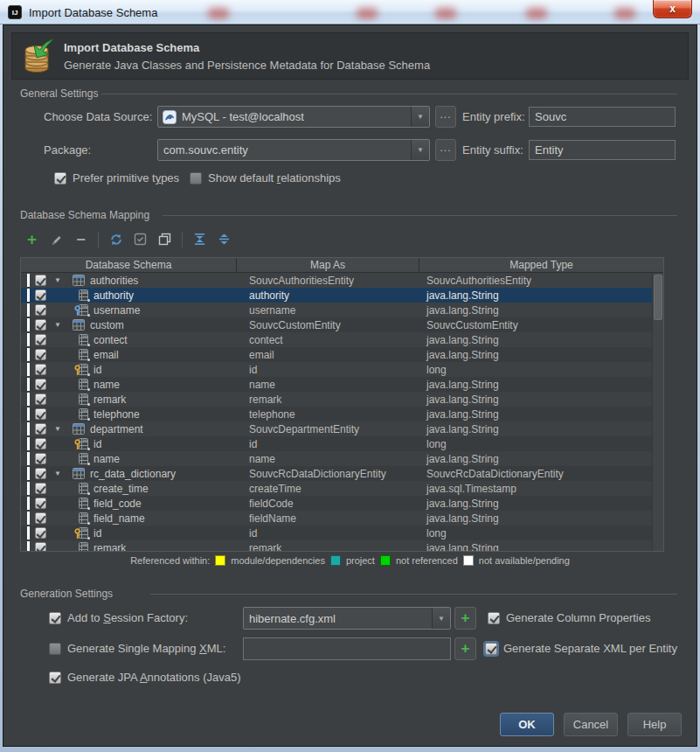  What do you see at coordinates (491, 649) in the screenshot?
I see `generate-separate-xml-checkbox` at bounding box center [491, 649].